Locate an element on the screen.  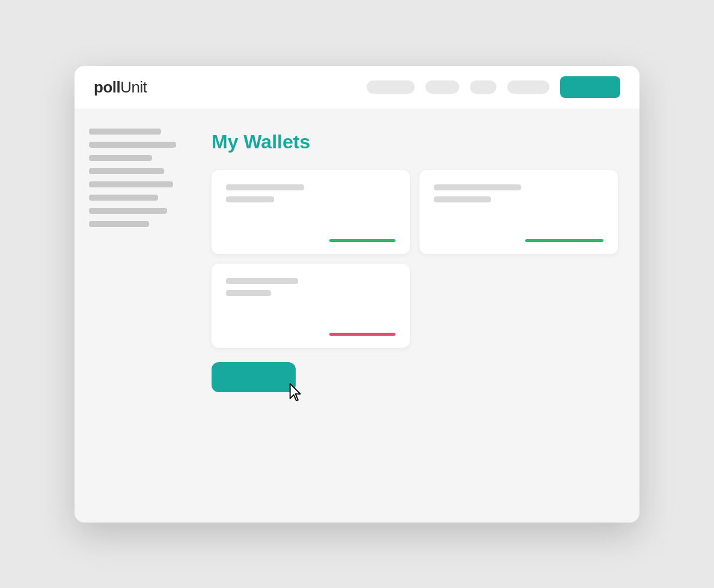
logo-unit: Unit is located at coordinates (133, 88).